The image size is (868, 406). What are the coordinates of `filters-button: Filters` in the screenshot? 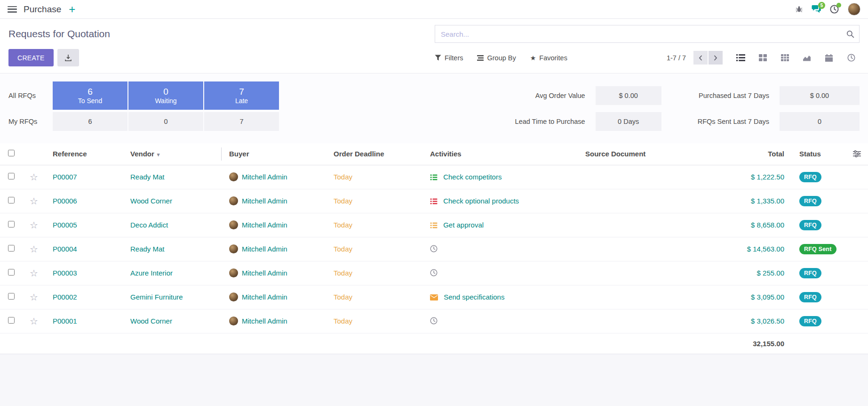 It's located at (449, 58).